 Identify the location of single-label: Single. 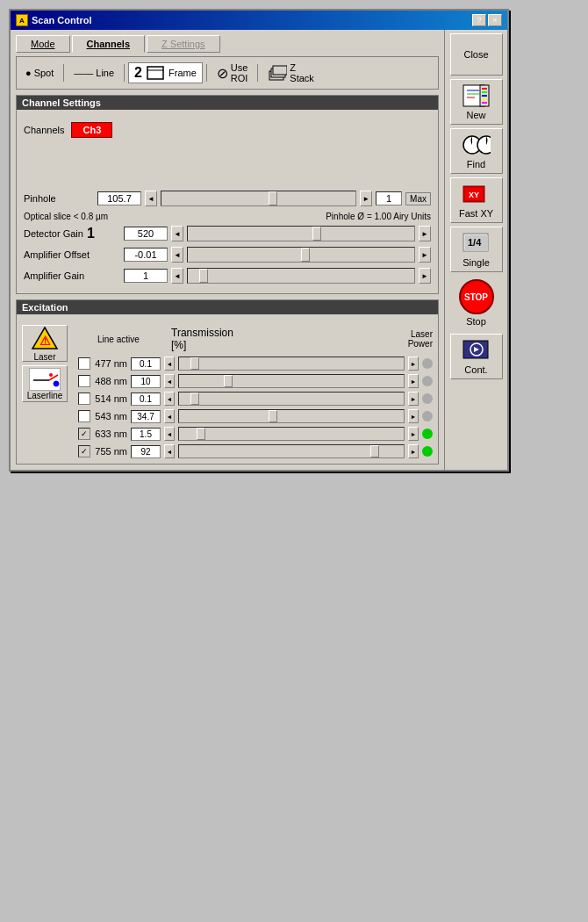
(476, 263).